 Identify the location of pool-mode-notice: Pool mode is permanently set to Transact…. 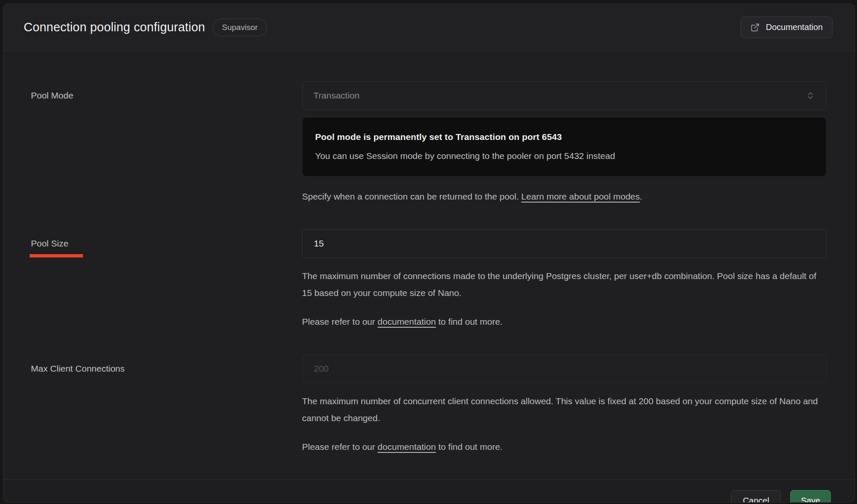
(564, 147).